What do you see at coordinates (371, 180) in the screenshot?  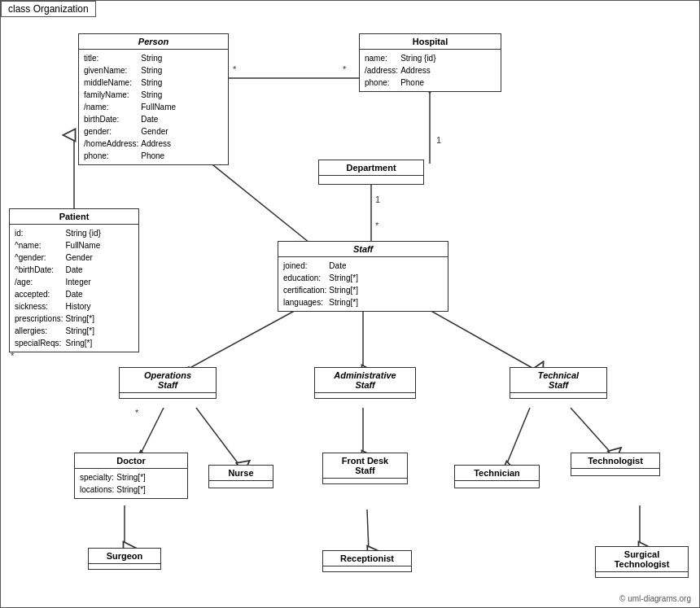 I see `class-department-body` at bounding box center [371, 180].